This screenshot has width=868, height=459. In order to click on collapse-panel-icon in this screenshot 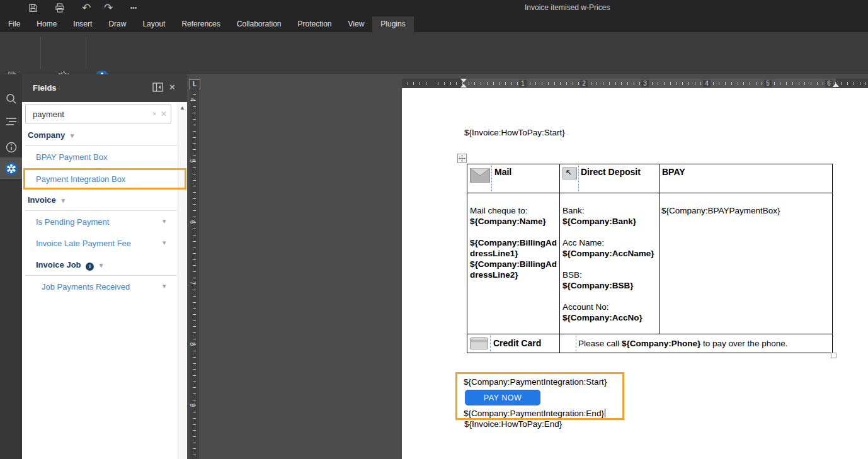, I will do `click(157, 88)`.